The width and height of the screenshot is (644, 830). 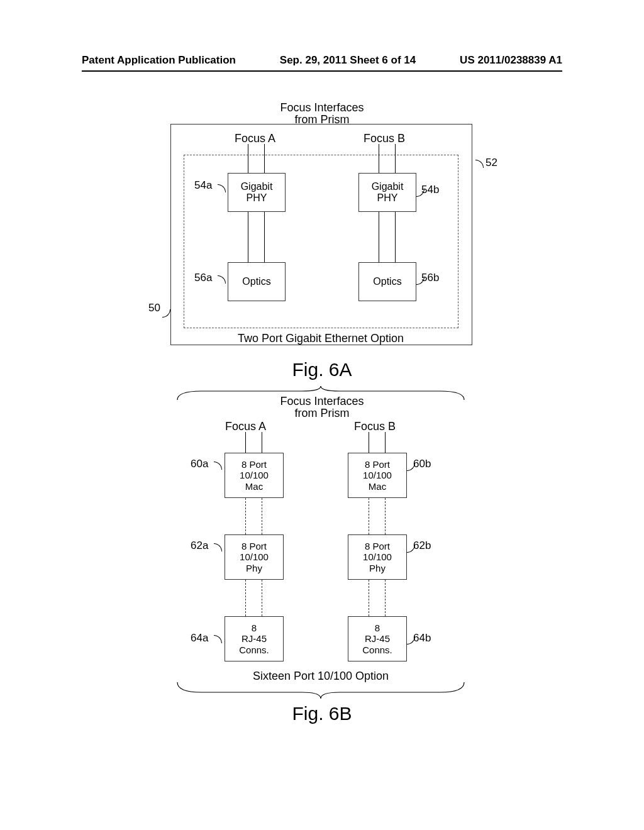 What do you see at coordinates (322, 401) in the screenshot?
I see `fig6b-title-line1: Focus Interfaces` at bounding box center [322, 401].